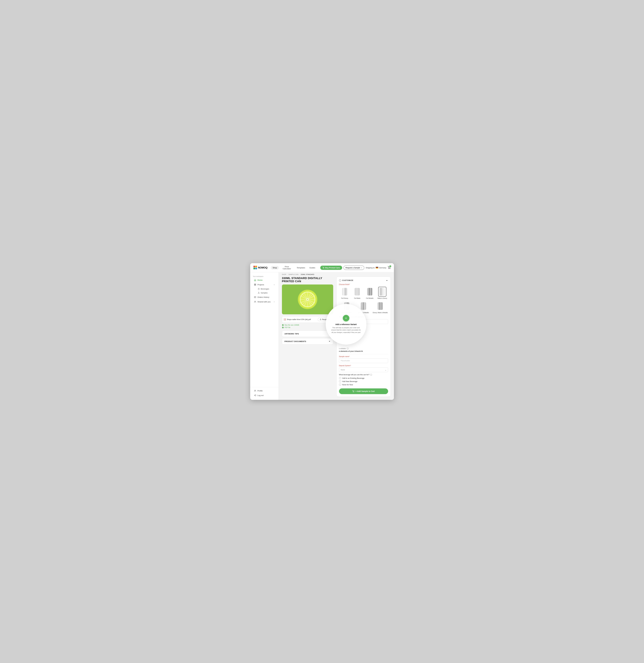  I want to click on radio-existing, so click(340, 378).